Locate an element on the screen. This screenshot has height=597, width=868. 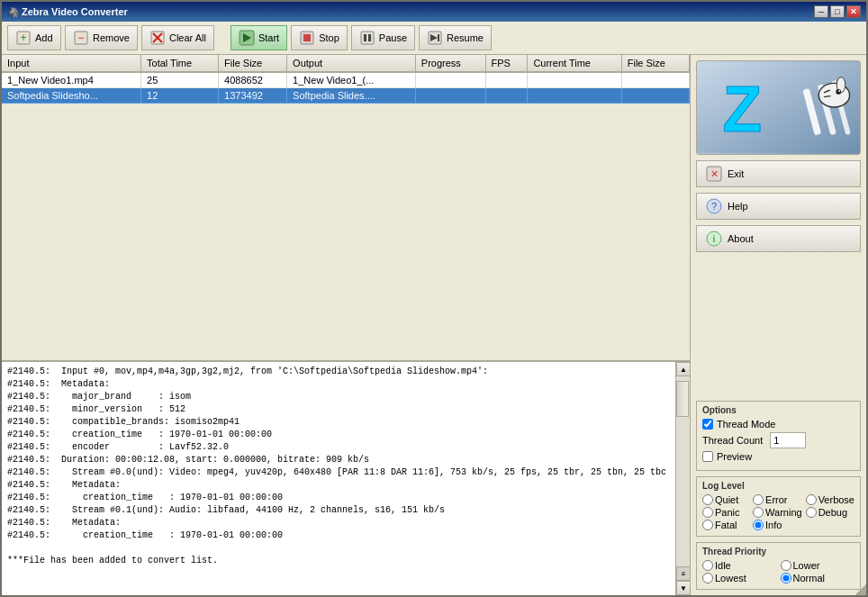
app-icon: 🦓 is located at coordinates (13, 13).